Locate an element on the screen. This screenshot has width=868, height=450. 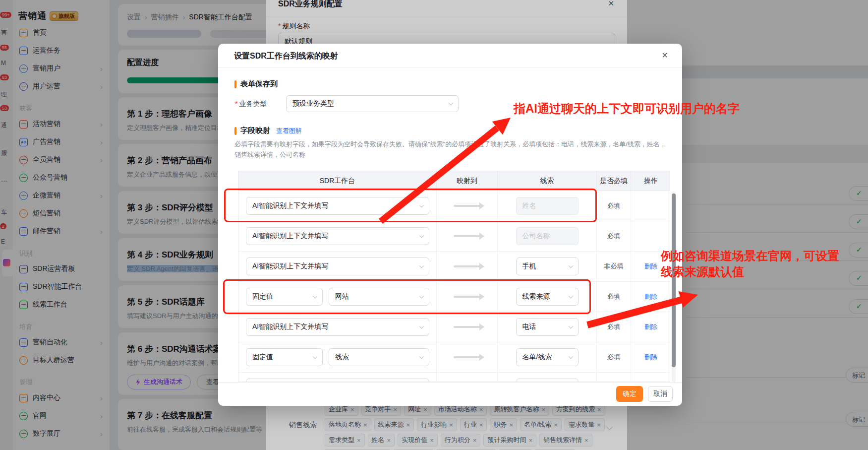
cancel-button: 取消 is located at coordinates (660, 394).